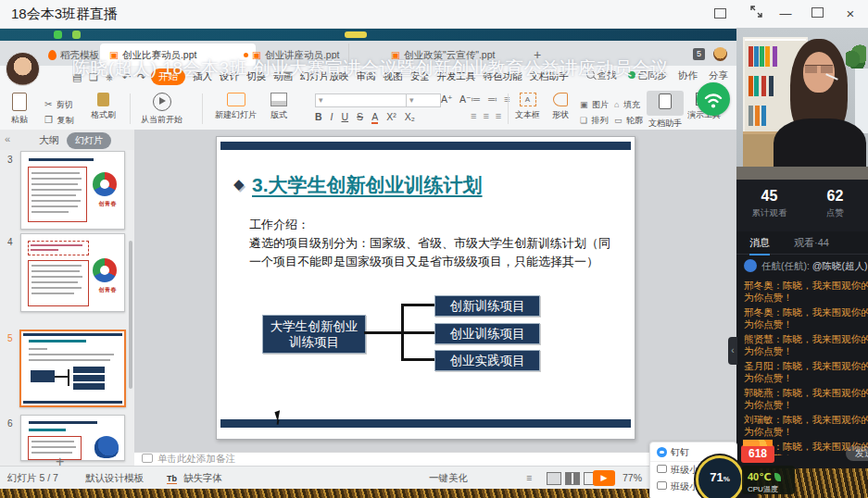 This screenshot has width=868, height=498. I want to click on slide-thumbnail-4: 创青春, so click(72, 272).